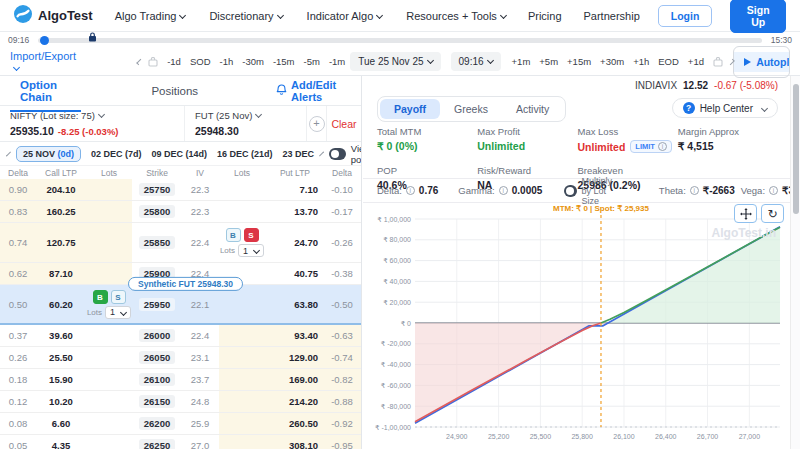 The height and width of the screenshot is (449, 800). What do you see at coordinates (322, 154) in the screenshot?
I see `expiry-next-icon` at bounding box center [322, 154].